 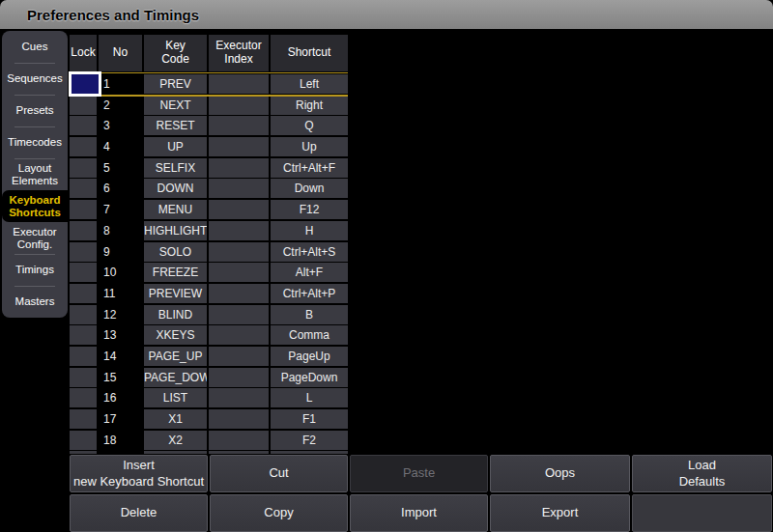 I want to click on key-code-cell: PAGE_UP, so click(x=176, y=356).